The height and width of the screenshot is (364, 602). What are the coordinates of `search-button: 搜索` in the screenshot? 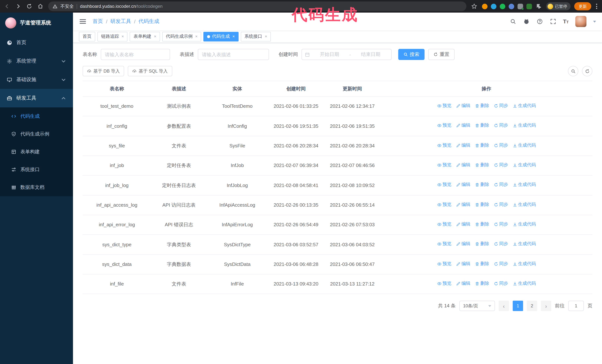 It's located at (411, 54).